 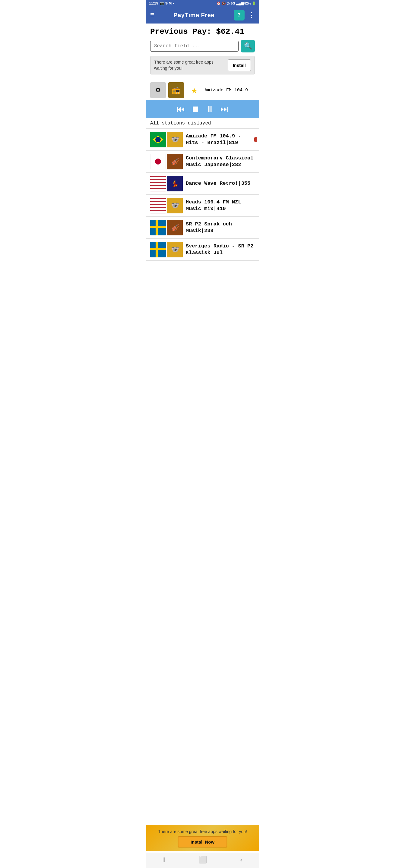 I want to click on station-name: Sveriges Radio - SR P2 Klassisk Jul, so click(x=221, y=249).